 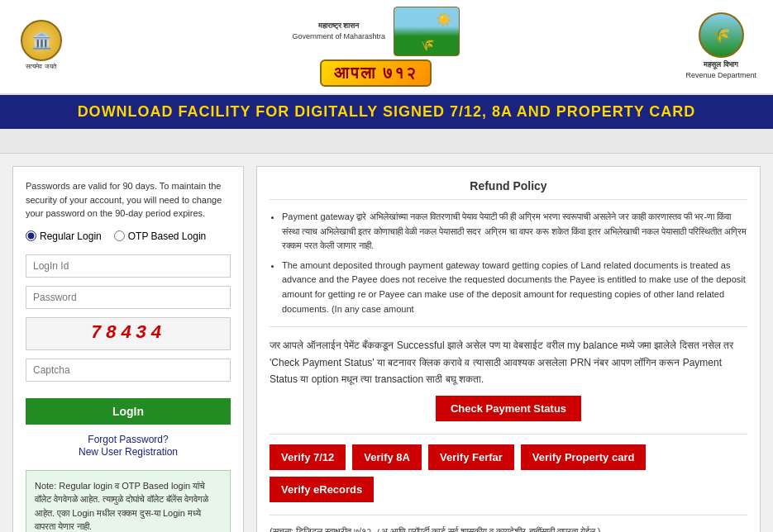 What do you see at coordinates (64, 236) in the screenshot?
I see `regular-login-option: Regular Login` at bounding box center [64, 236].